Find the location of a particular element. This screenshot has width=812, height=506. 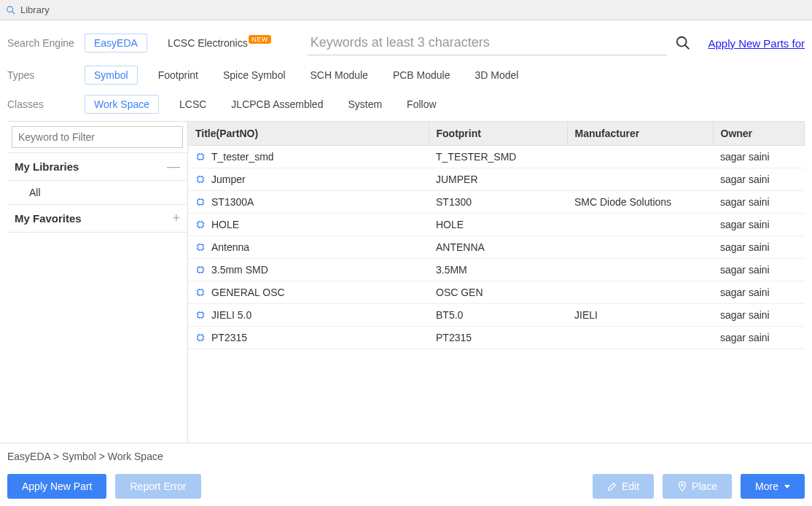

table-row: AntennaANTENNAsagar saini is located at coordinates (496, 248).